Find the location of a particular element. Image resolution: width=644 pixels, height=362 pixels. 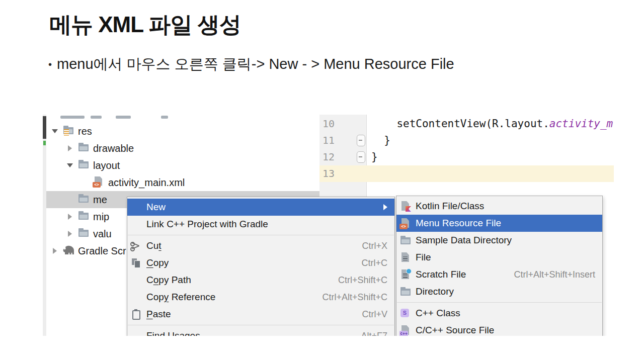

code-line is located at coordinates (490, 174).